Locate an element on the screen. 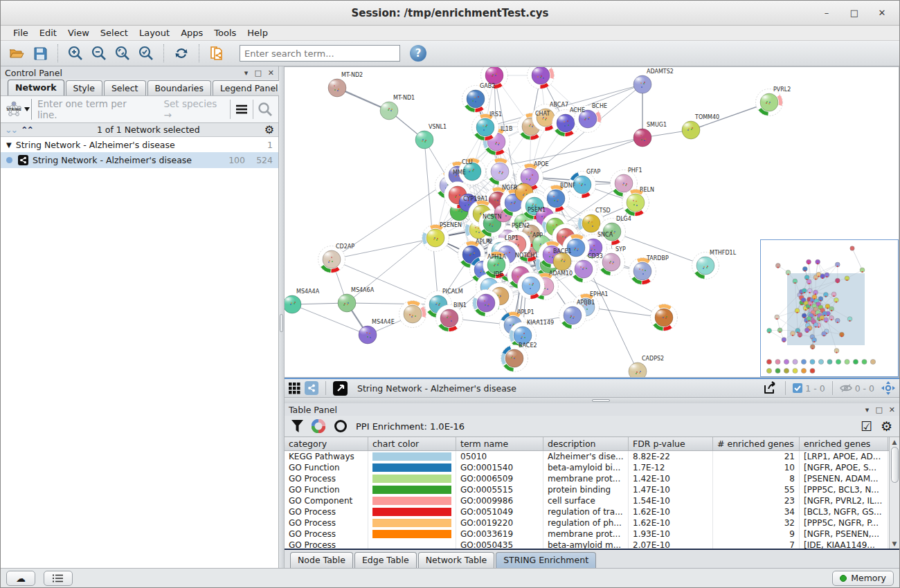 The height and width of the screenshot is (588, 900). column-header-category: category is located at coordinates (327, 444).